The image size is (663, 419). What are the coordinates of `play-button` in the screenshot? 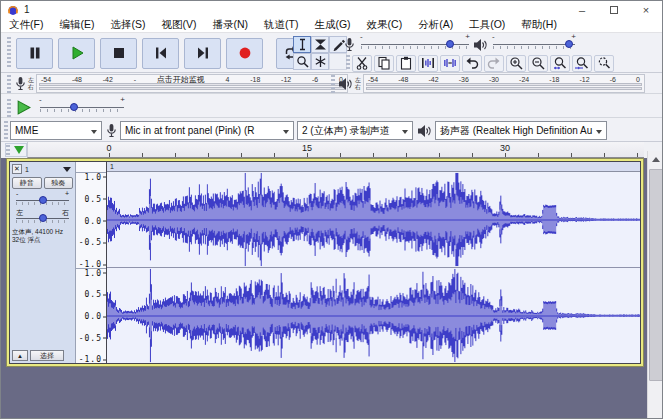 It's located at (76, 54).